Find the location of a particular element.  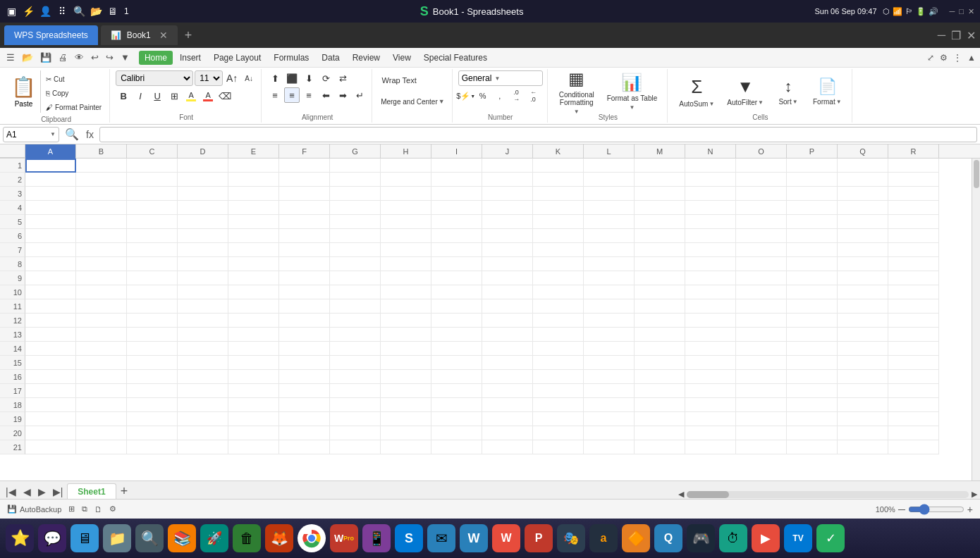

increase-indent-button: ➡ is located at coordinates (343, 95).